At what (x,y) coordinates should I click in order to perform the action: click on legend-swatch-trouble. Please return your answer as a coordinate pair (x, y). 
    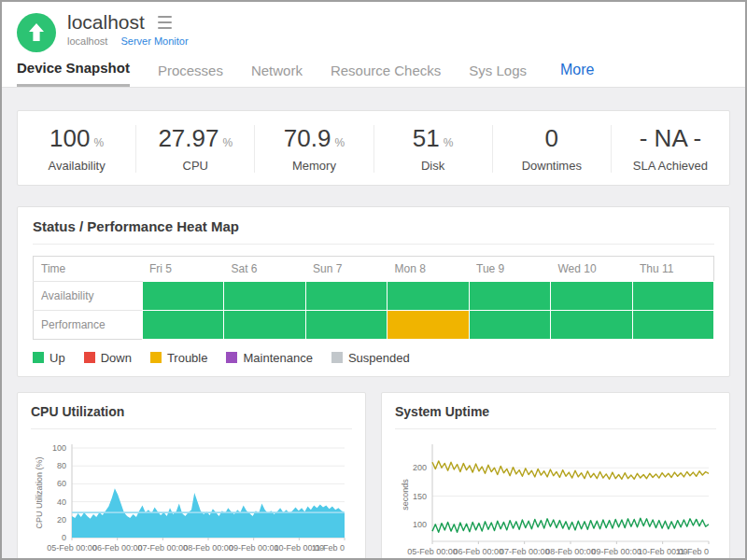
    Looking at the image, I should click on (156, 357).